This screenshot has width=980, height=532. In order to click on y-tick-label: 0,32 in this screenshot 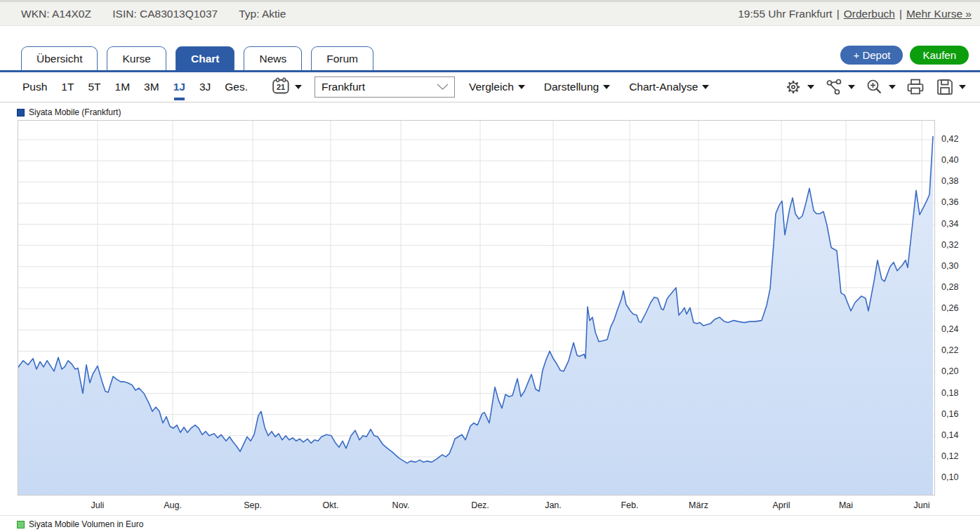, I will do `click(950, 245)`.